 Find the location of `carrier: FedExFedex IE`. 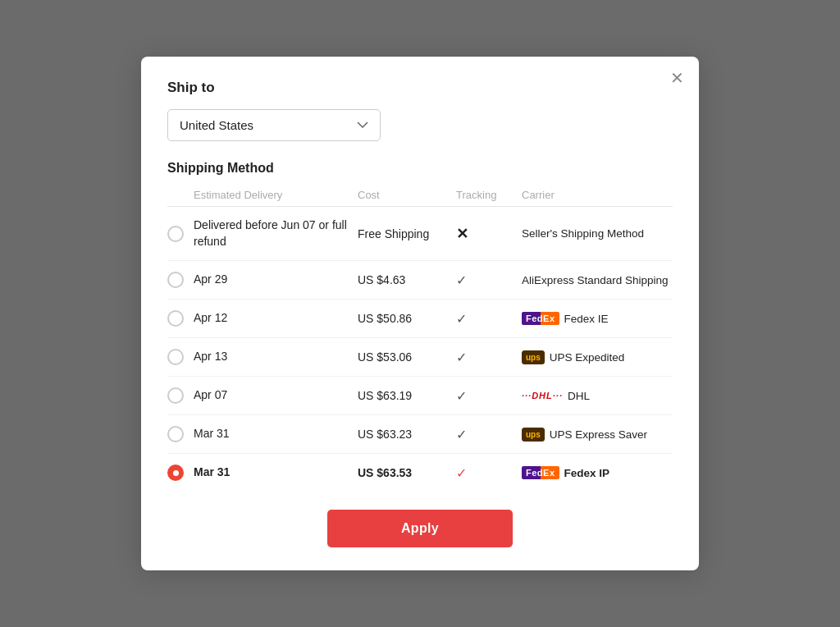

carrier: FedExFedex IE is located at coordinates (597, 318).